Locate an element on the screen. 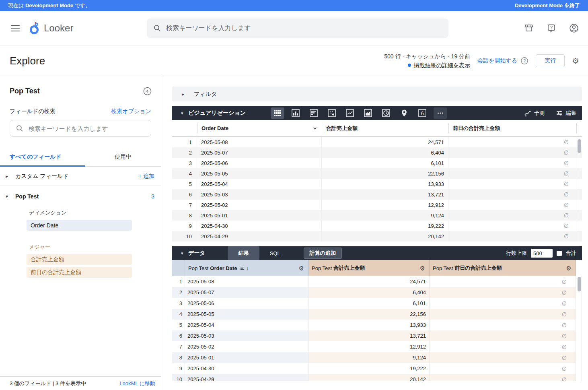  result-details-link: 掲載結果の詳細を表示 is located at coordinates (442, 65).